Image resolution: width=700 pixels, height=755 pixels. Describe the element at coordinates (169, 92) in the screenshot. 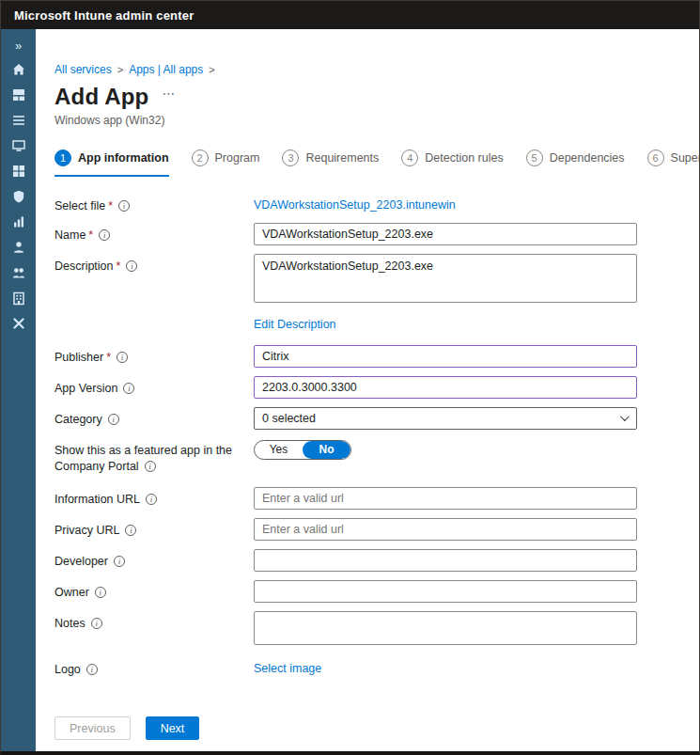

I see `more-options-icon: ⋯` at that location.